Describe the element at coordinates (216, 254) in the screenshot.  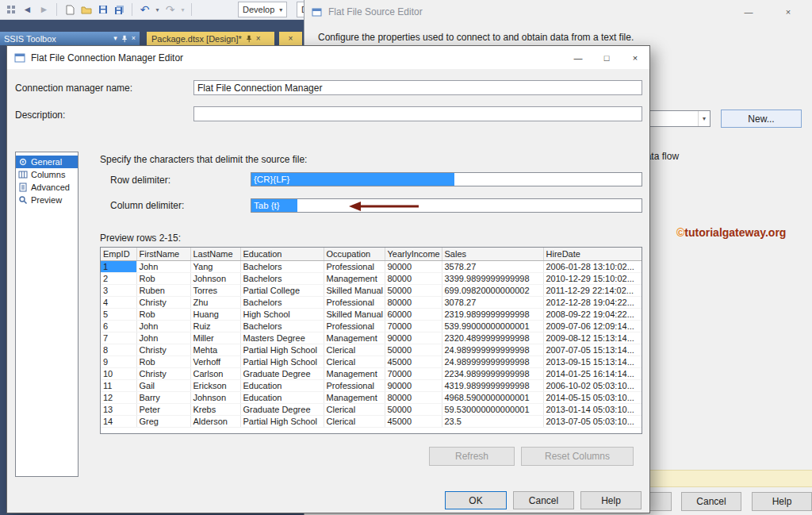
I see `column-header: LastName` at that location.